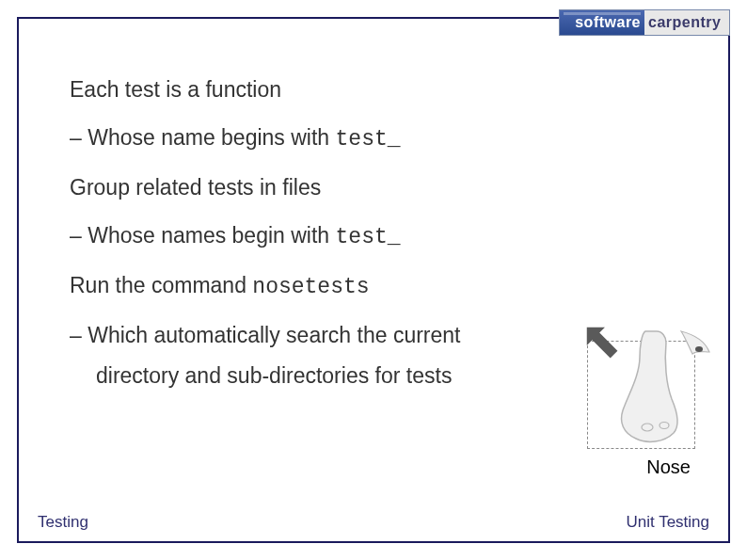 This screenshot has height=560, width=747. Describe the element at coordinates (644, 383) in the screenshot. I see `nose-figure` at that location.